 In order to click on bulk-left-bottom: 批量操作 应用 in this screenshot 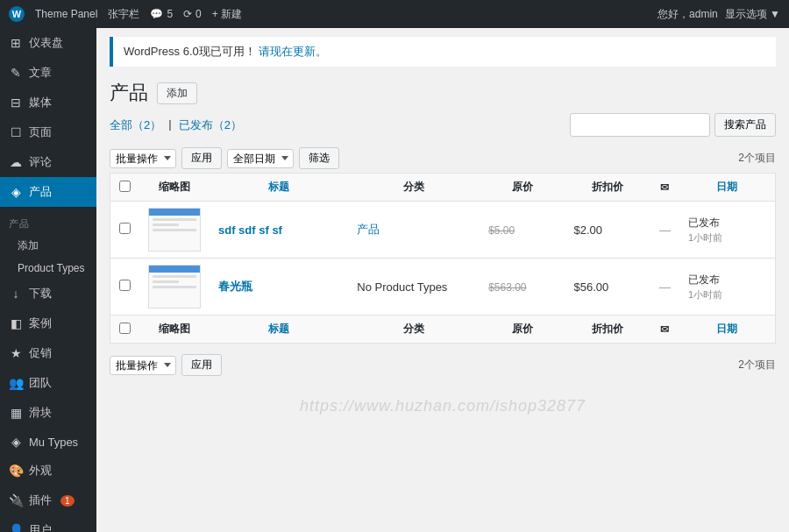, I will do `click(166, 365)`.